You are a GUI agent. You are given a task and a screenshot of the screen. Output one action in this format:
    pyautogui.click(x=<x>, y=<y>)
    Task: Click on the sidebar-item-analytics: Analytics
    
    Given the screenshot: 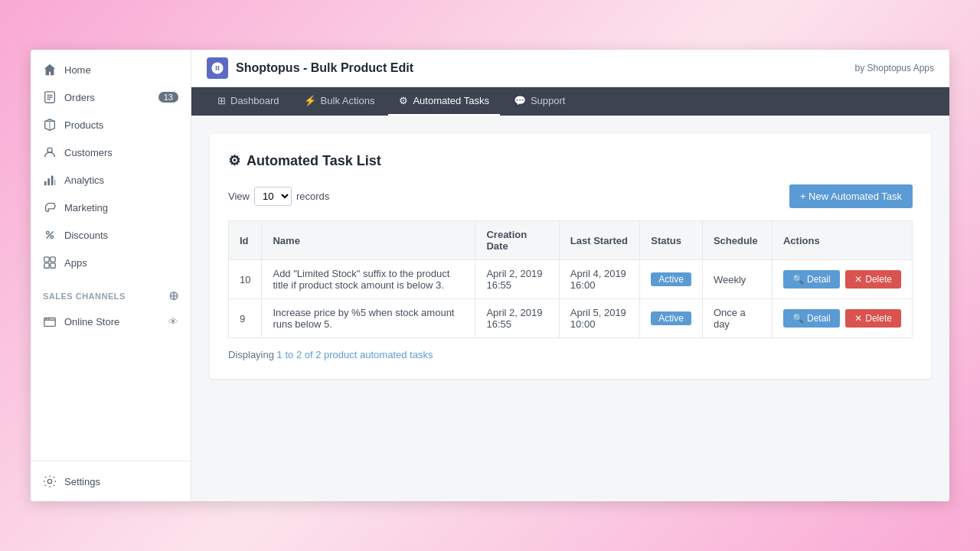 What is the action you would take?
    pyautogui.click(x=110, y=180)
    